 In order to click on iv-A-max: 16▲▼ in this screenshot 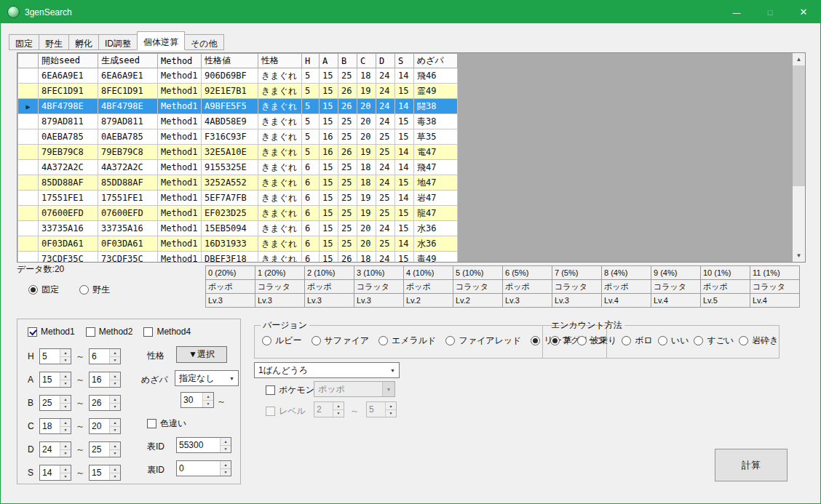, I will do `click(105, 380)`.